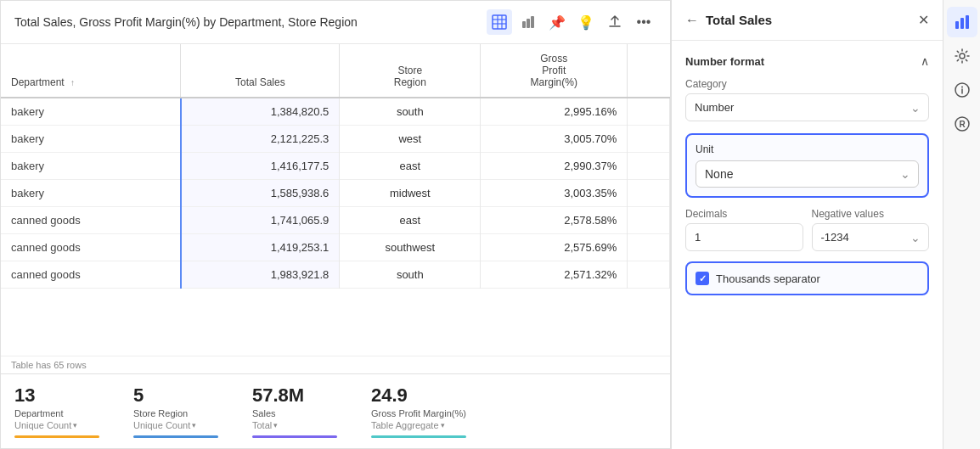 This screenshot has width=980, height=449. Describe the element at coordinates (295, 413) in the screenshot. I see `summary-label: Sales` at that location.